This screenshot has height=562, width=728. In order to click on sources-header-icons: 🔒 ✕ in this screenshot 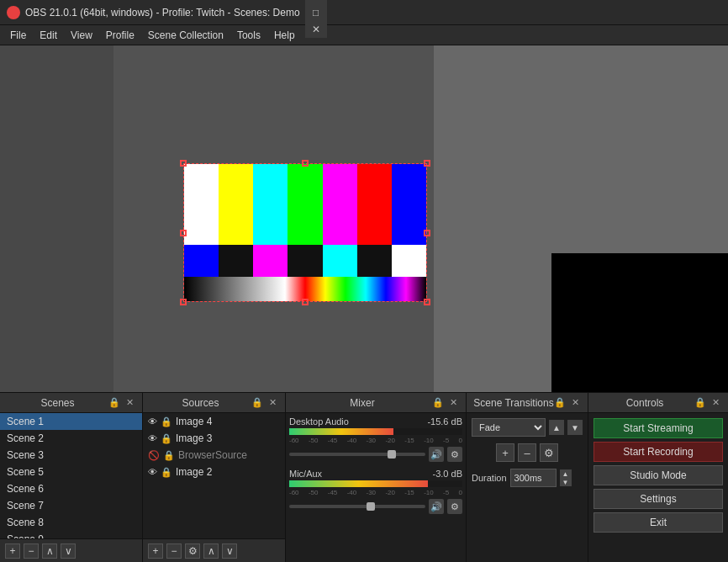, I will do `click(265, 403)`.